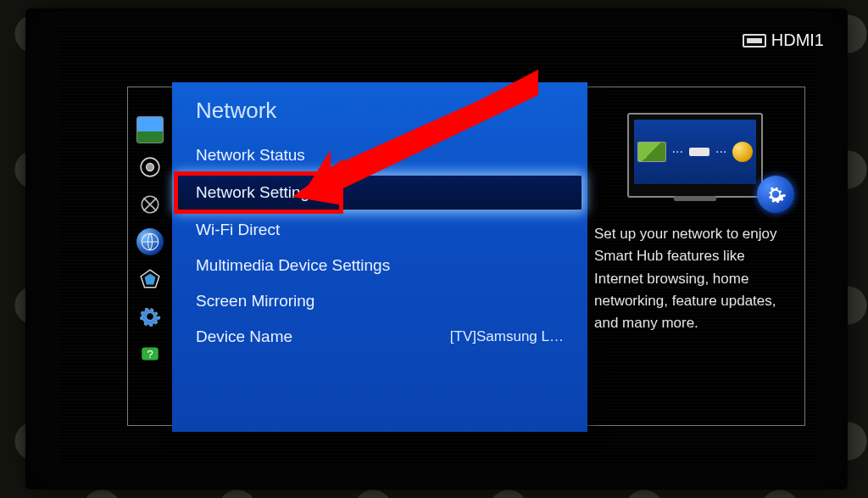 The width and height of the screenshot is (868, 498). What do you see at coordinates (150, 204) in the screenshot?
I see `broadcast-icon` at bounding box center [150, 204].